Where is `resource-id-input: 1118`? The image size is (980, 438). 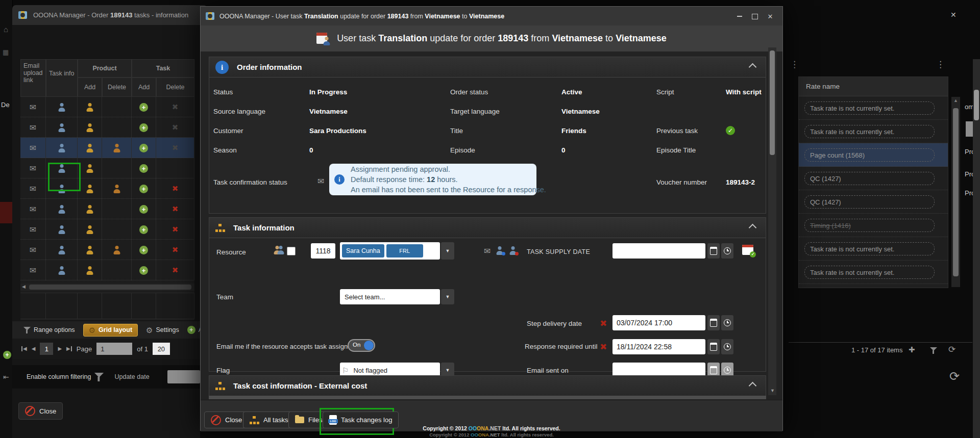 resource-id-input: 1118 is located at coordinates (323, 251).